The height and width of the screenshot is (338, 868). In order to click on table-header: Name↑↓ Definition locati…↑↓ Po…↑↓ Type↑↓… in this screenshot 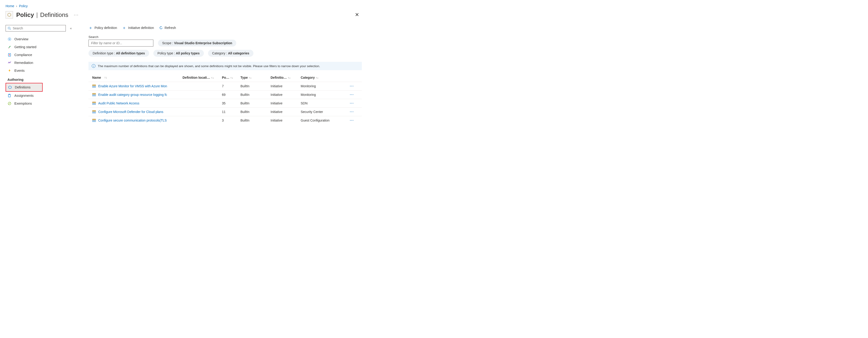, I will do `click(225, 77)`.